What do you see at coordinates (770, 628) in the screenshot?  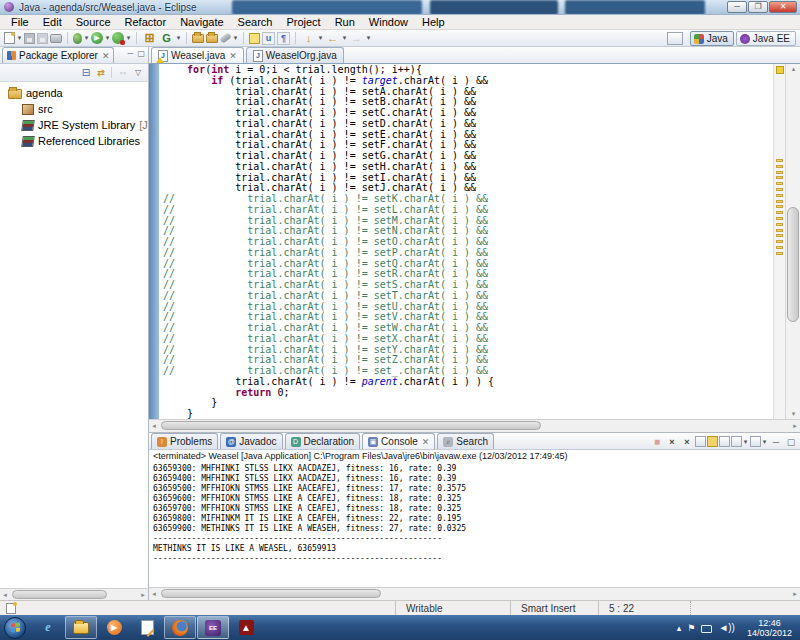 I see `taskbar-clock: 12:46 14/03/2012` at bounding box center [770, 628].